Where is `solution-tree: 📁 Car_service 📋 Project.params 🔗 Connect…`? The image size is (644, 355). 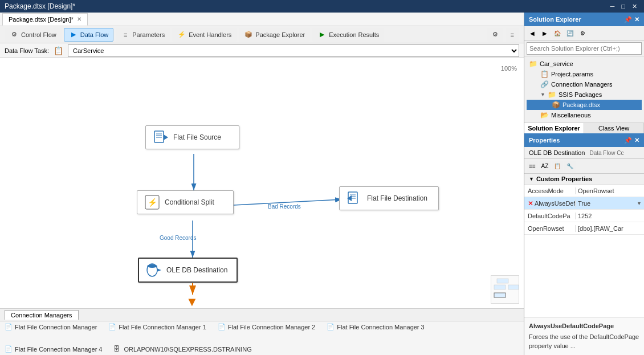 solution-tree: 📁 Car_service 📋 Project.params 🔗 Connect… is located at coordinates (584, 89).